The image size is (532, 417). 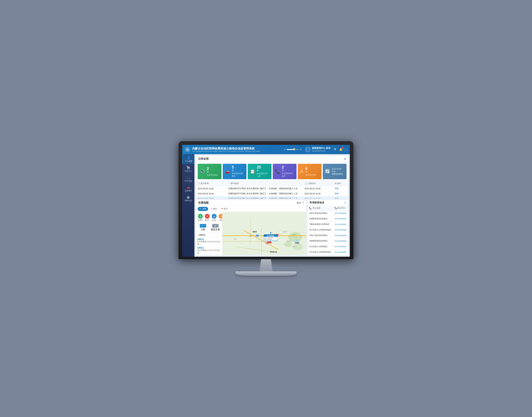 I want to click on stat-unit-notification: 条, so click(x=212, y=172).